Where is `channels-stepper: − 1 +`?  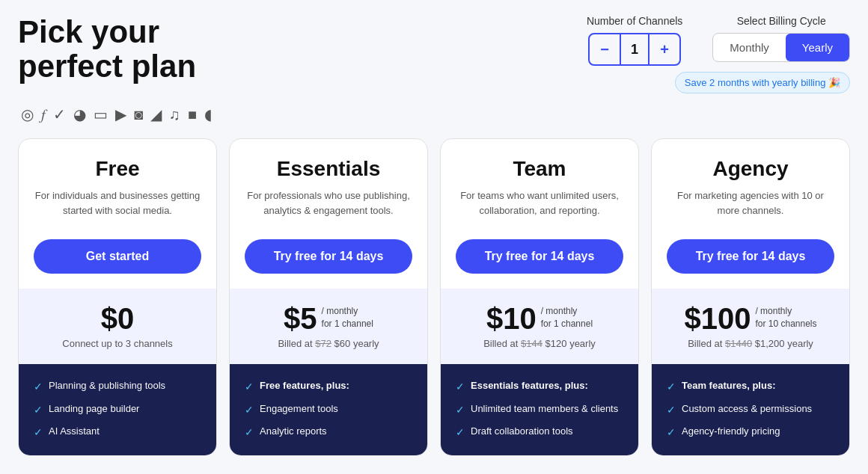 channels-stepper: − 1 + is located at coordinates (635, 49).